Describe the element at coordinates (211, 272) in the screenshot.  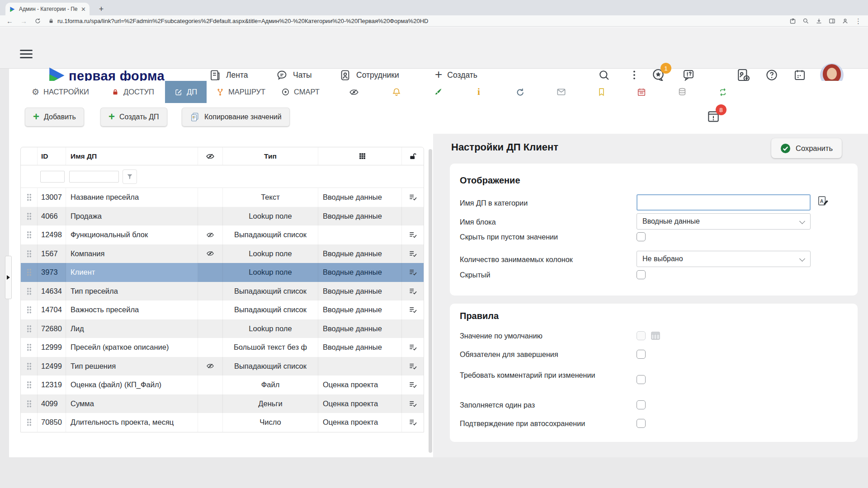
I see `row-eye-cell` at that location.